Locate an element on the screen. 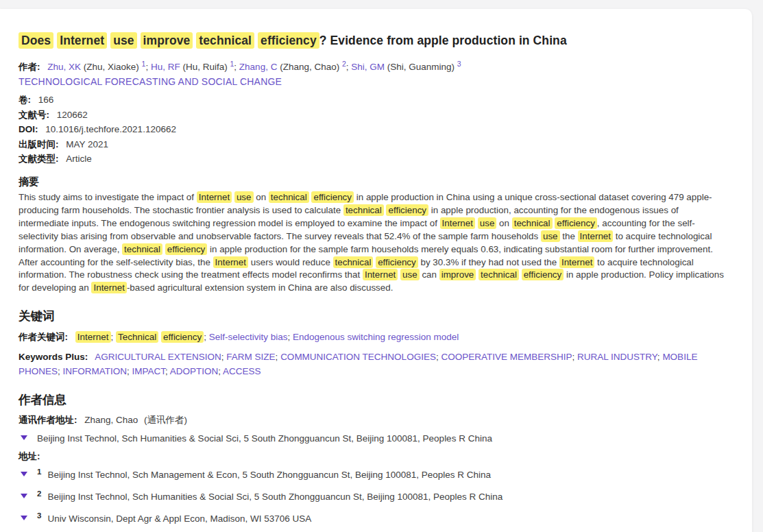  address-text: Univ Wisconsin, Dept Agr & Appl Econ, Ma… is located at coordinates (180, 518).